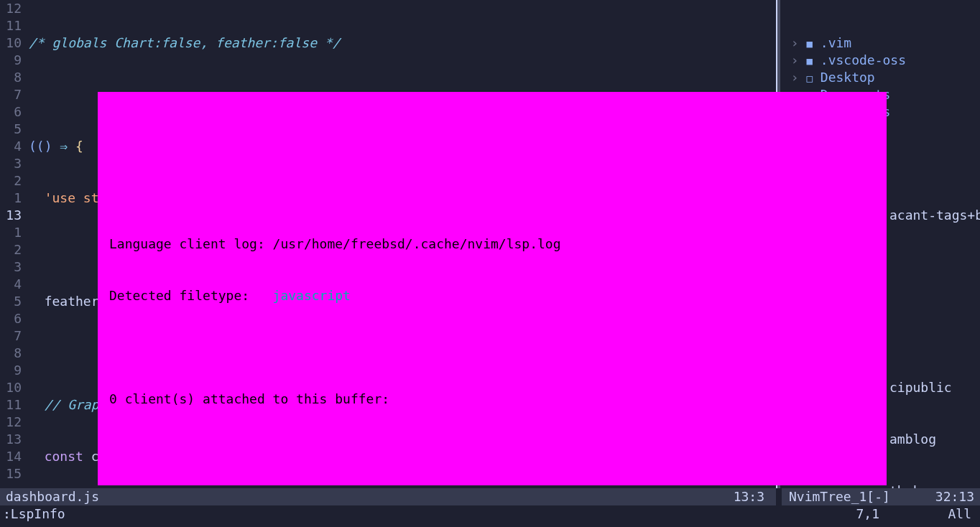  Describe the element at coordinates (836, 43) in the screenshot. I see `tree-folder-name: .vim` at that location.